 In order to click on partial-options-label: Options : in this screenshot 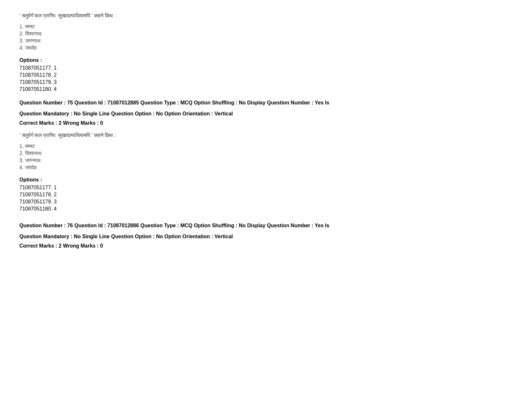, I will do `click(266, 60)`.